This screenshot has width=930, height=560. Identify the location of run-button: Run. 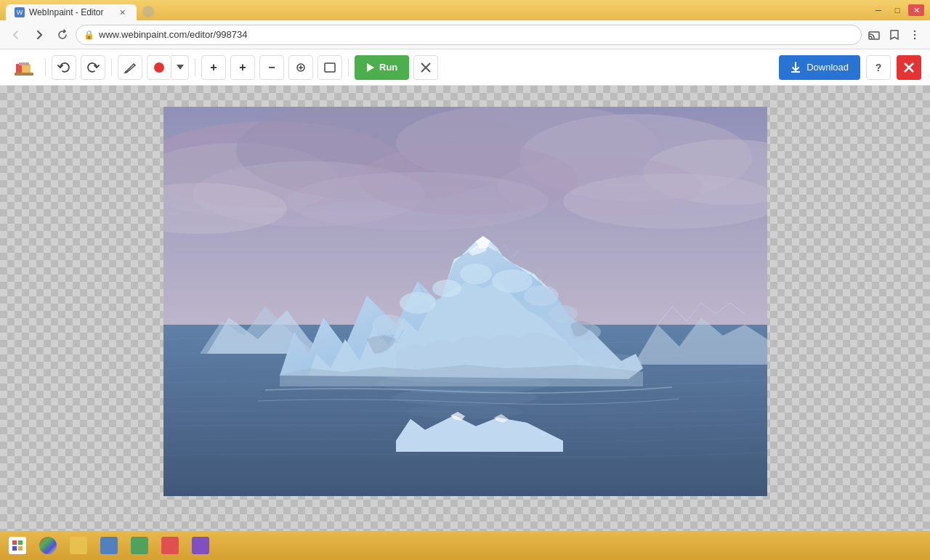
(382, 68).